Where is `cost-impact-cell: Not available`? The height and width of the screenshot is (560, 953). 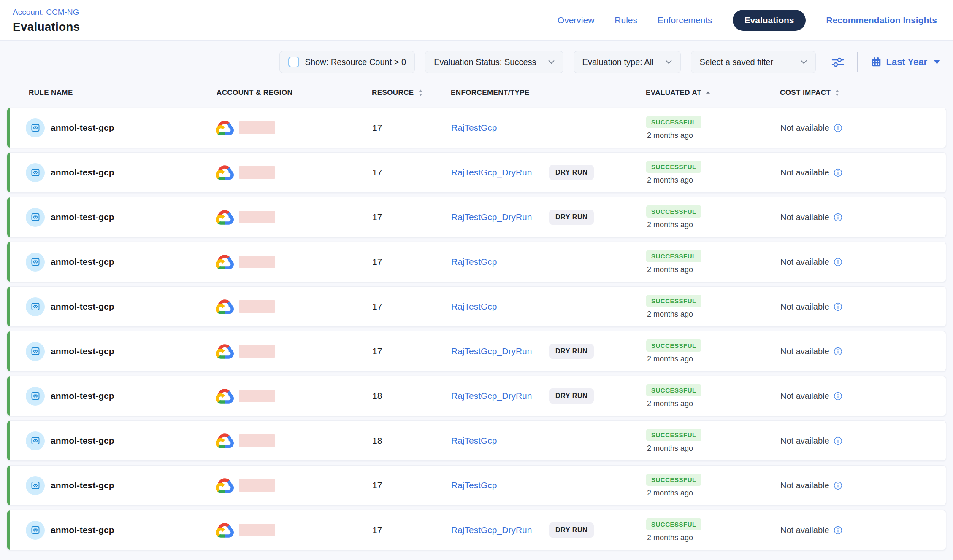
cost-impact-cell: Not available is located at coordinates (851, 441).